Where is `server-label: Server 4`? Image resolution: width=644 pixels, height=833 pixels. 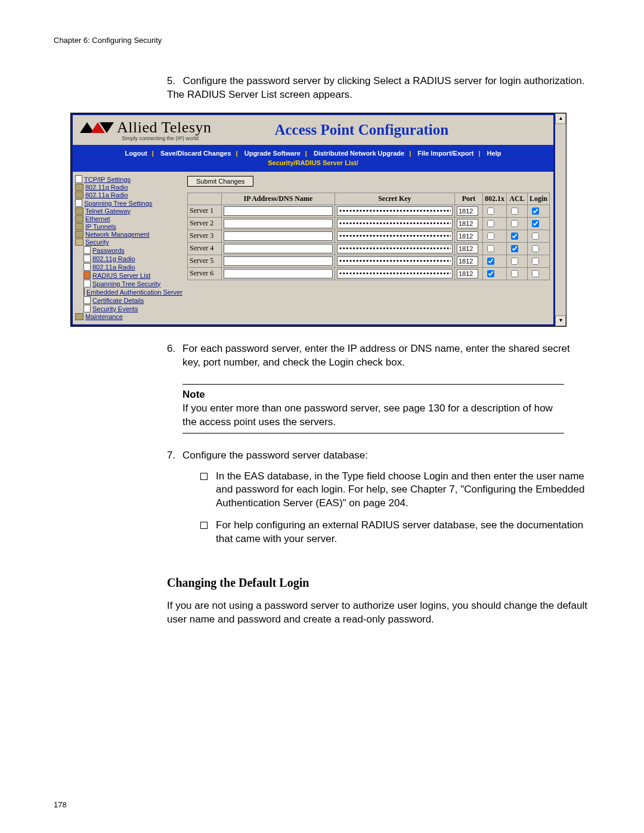 server-label: Server 4 is located at coordinates (205, 248).